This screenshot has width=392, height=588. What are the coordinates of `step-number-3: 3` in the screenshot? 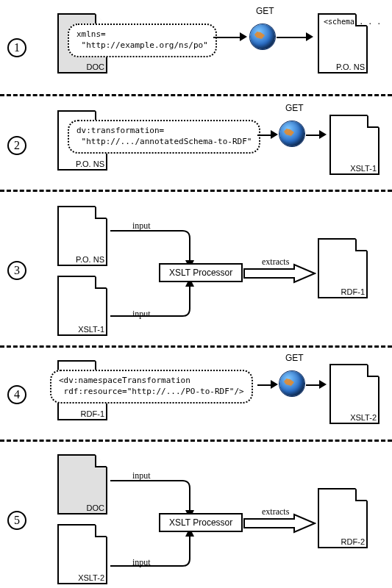 It's located at (17, 270).